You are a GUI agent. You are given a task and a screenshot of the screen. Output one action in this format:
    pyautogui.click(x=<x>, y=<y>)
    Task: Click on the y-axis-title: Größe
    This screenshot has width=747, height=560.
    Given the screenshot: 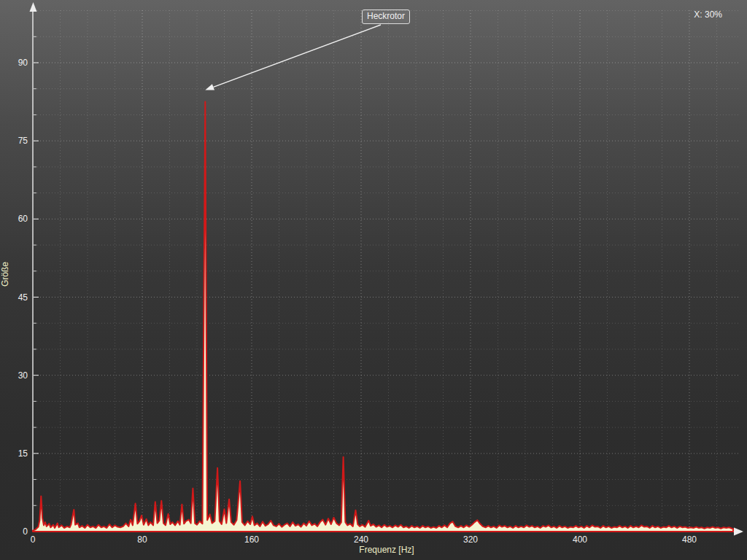 What is the action you would take?
    pyautogui.click(x=6, y=274)
    